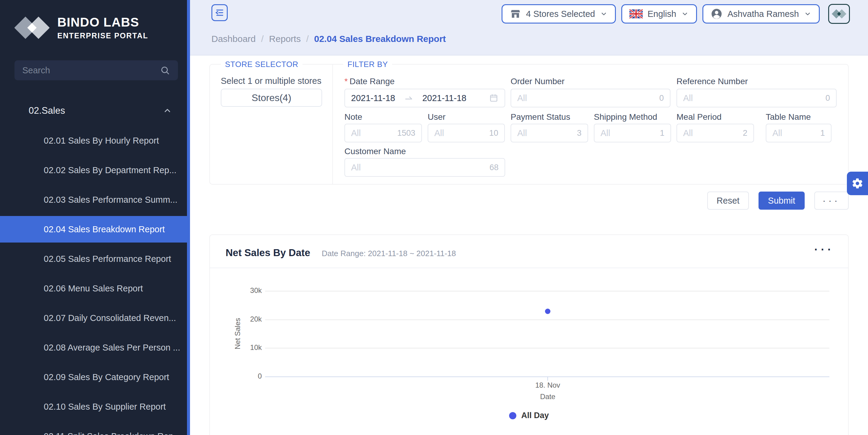 This screenshot has width=868, height=435. I want to click on shipping-method-label: Shipping Method, so click(625, 117).